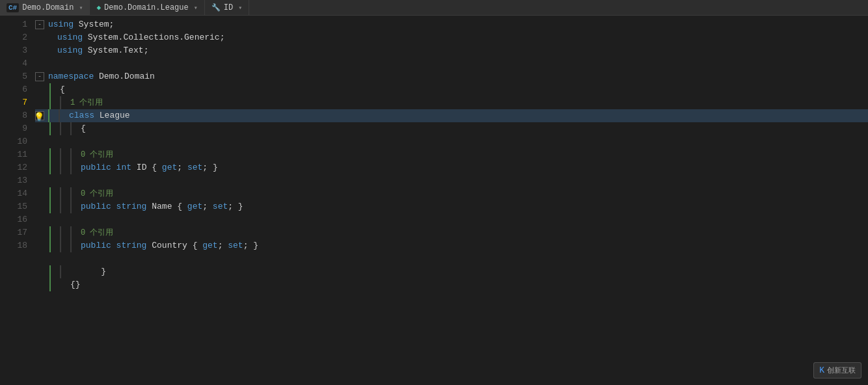 This screenshot has height=385, width=868. I want to click on token-close-brace-class: }, so click(94, 272).